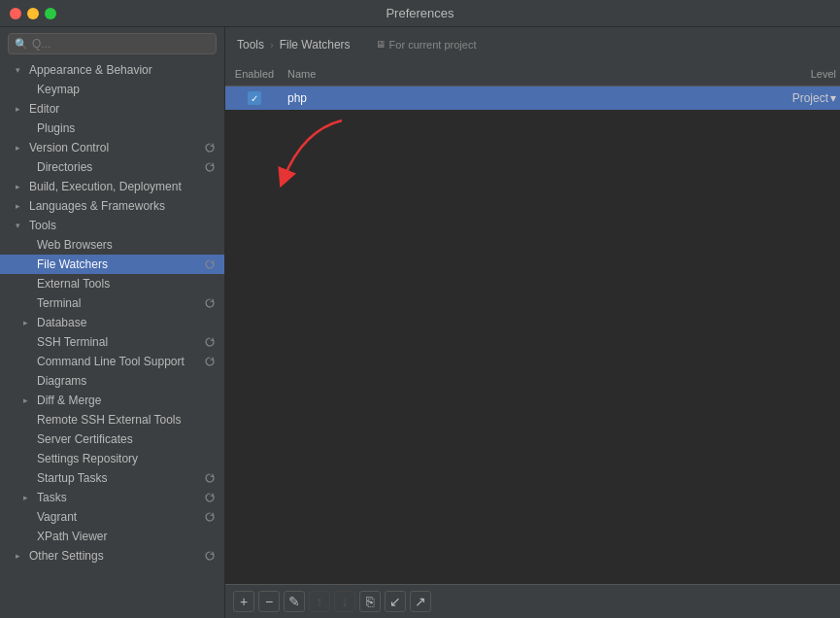 This screenshot has height=618, width=840. I want to click on copy-button: ⎘, so click(370, 601).